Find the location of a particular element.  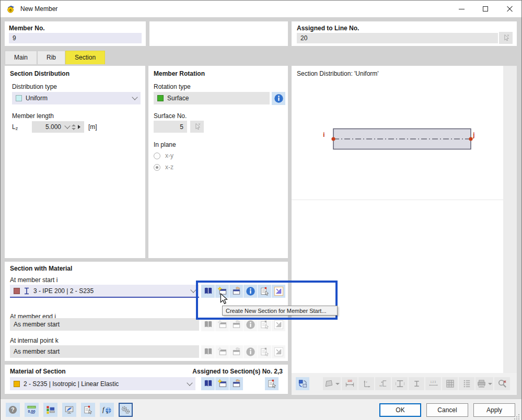

distribution-color-swatch is located at coordinates (19, 98).